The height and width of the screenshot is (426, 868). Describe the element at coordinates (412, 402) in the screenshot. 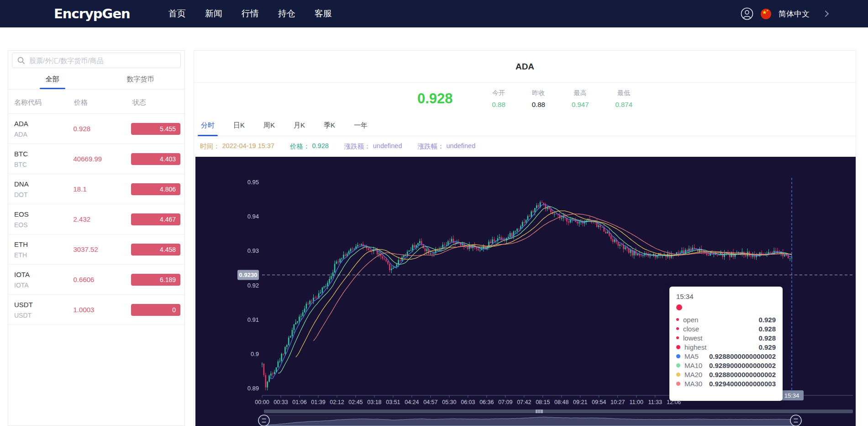

I see `svg-text: 04:24` at that location.